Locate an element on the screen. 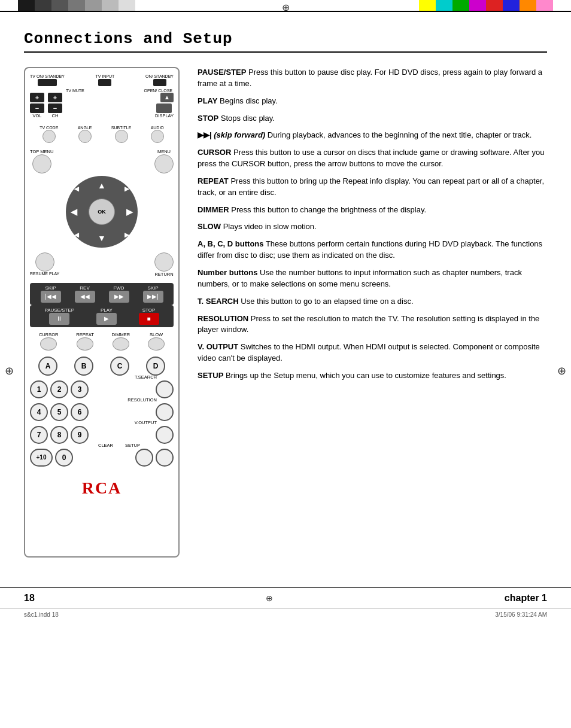  term-slow: SLOW is located at coordinates (209, 226).